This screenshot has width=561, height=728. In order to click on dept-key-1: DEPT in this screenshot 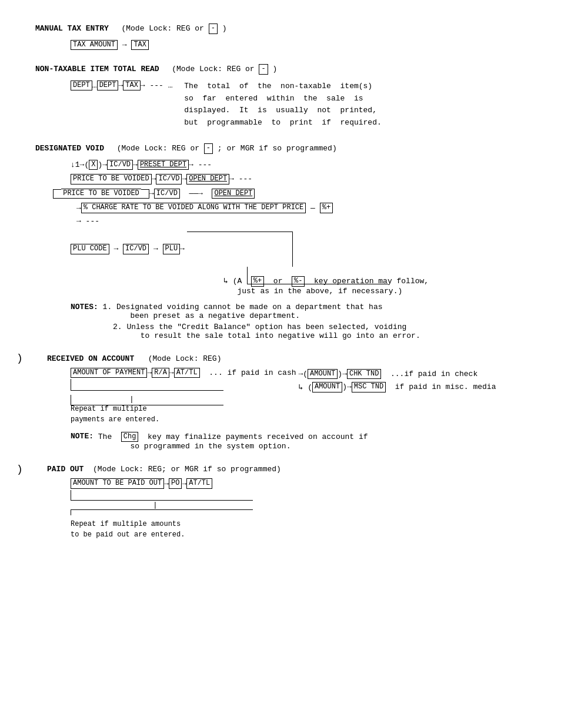, I will do `click(81, 86)`.